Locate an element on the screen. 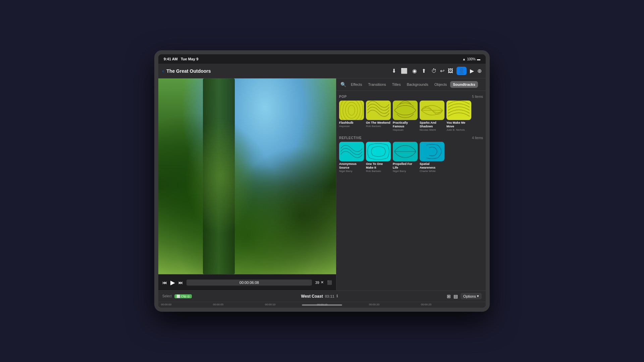 The height and width of the screenshot is (362, 644). video-frame is located at coordinates (247, 176).